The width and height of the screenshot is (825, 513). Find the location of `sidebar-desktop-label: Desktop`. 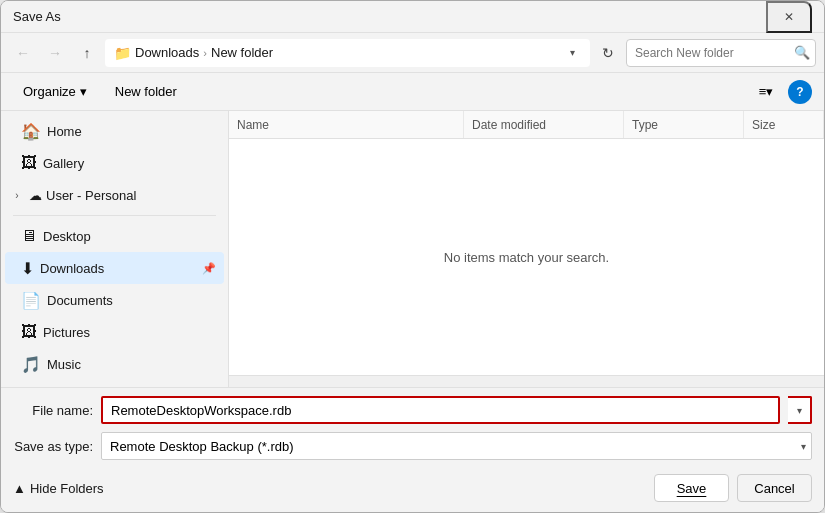

sidebar-desktop-label: Desktop is located at coordinates (120, 236).